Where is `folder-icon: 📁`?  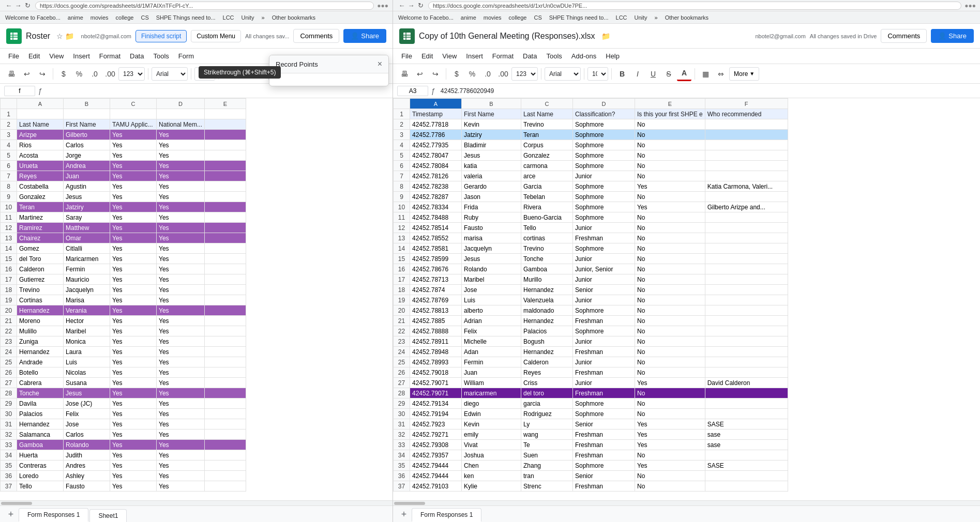
folder-icon: 📁 is located at coordinates (69, 36).